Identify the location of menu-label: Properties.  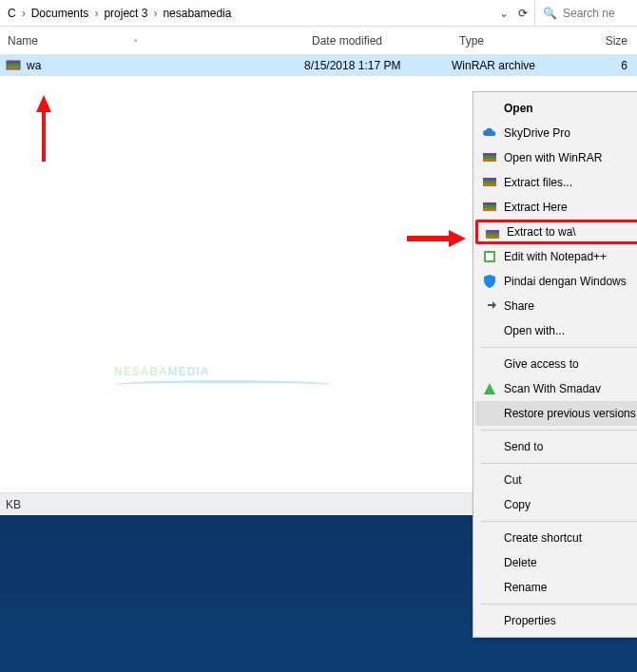
(531, 621).